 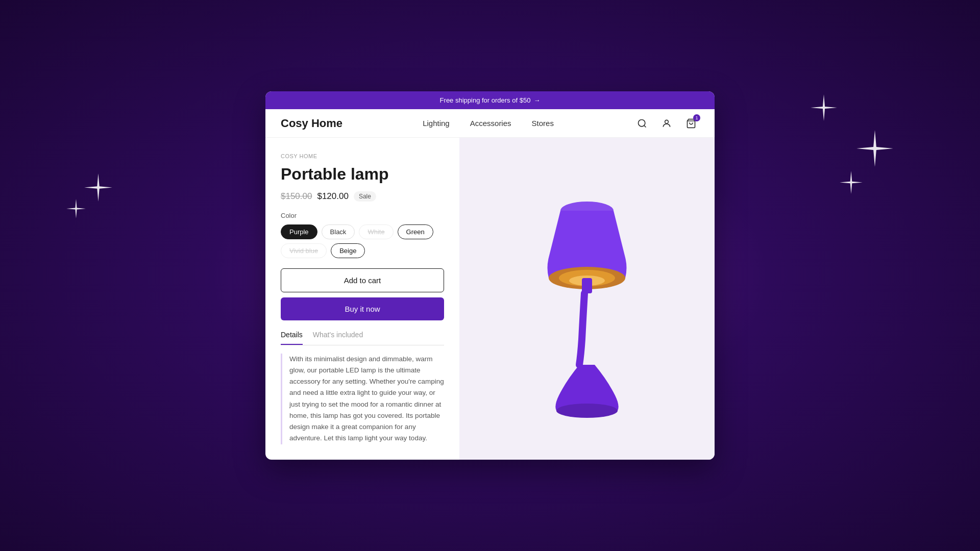 I want to click on site-logo: Cosy Home, so click(x=311, y=123).